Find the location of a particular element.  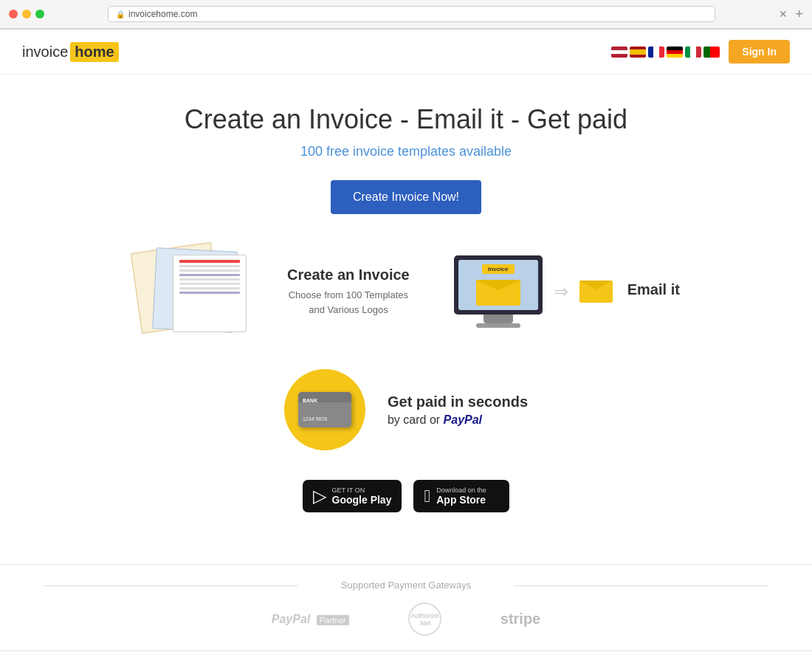

logo: invoice home is located at coordinates (71, 52).